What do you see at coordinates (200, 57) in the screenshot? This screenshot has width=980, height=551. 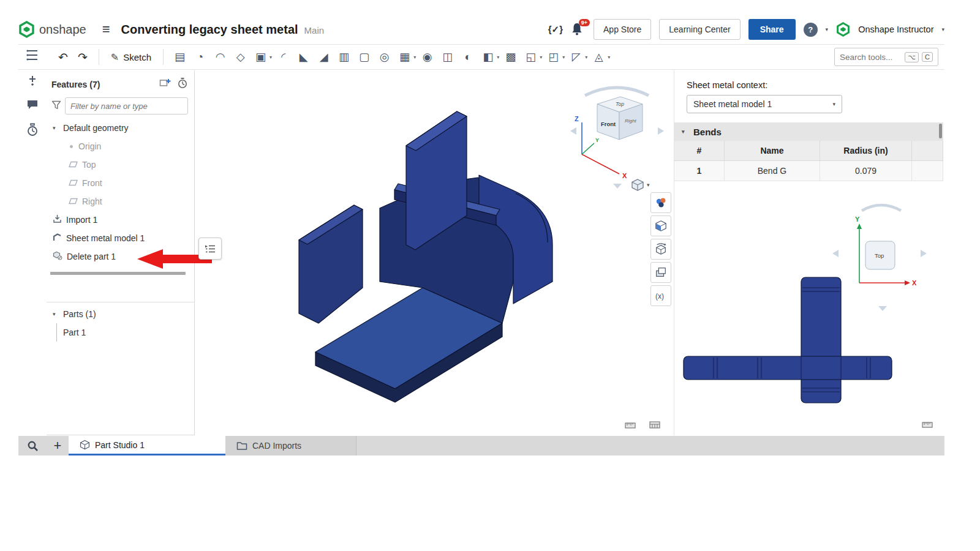 I see `revolve-tool: ◔` at bounding box center [200, 57].